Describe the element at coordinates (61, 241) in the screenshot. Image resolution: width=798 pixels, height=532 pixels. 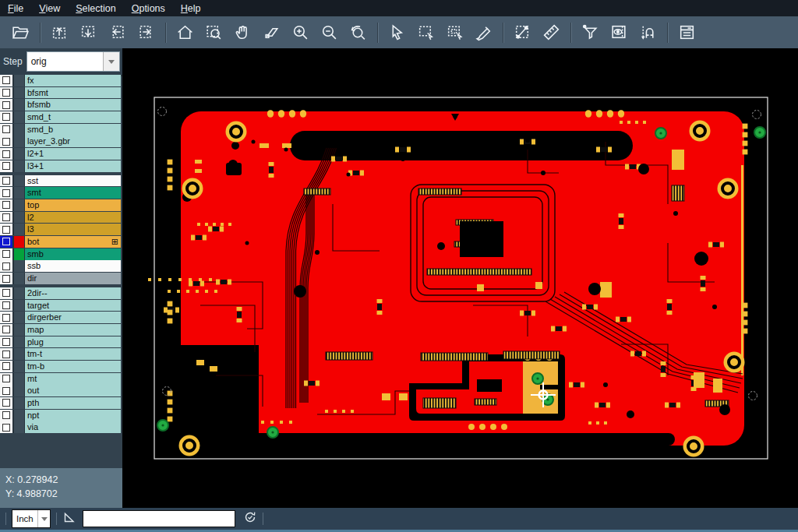
I see `layer-row-bot: bot⊞` at that location.